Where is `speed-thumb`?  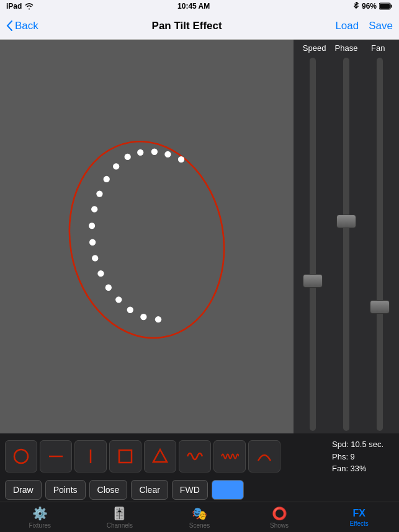
speed-thumb is located at coordinates (313, 281).